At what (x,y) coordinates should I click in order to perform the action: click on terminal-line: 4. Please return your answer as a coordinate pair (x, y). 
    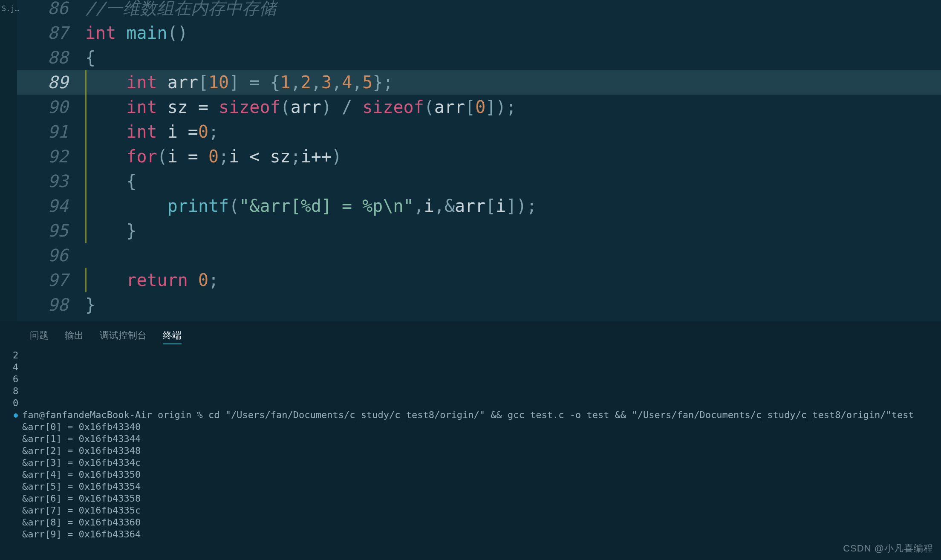
    Looking at the image, I should click on (470, 367).